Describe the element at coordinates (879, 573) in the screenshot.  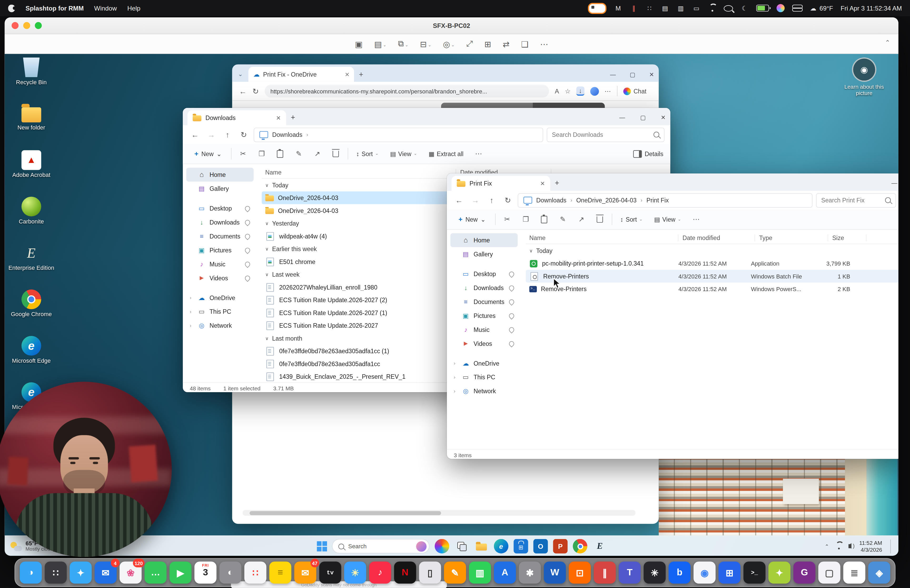
I see `dock-blue-utility-icon: ◈` at that location.